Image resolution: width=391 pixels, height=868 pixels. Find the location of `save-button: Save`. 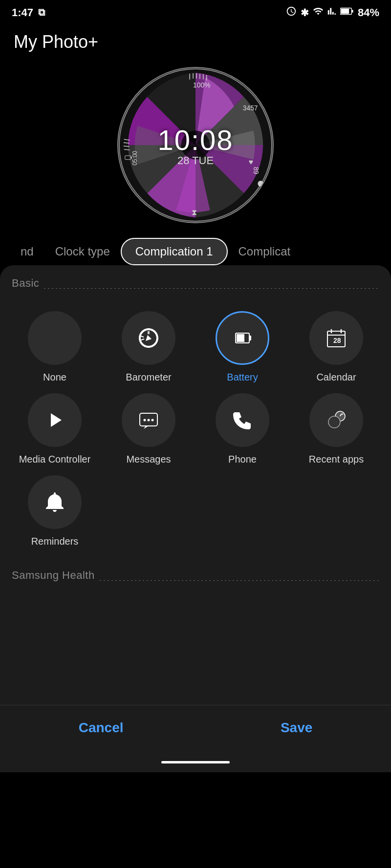

save-button: Save is located at coordinates (296, 728).